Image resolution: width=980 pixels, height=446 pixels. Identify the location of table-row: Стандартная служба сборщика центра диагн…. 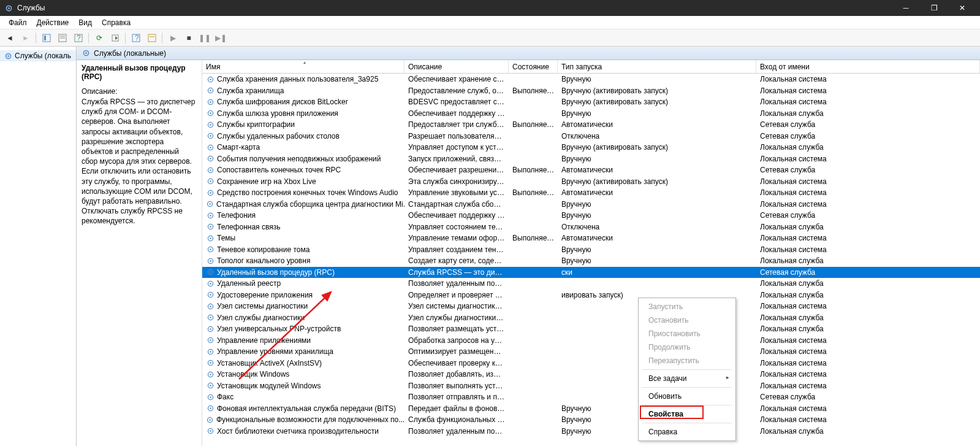
(591, 205).